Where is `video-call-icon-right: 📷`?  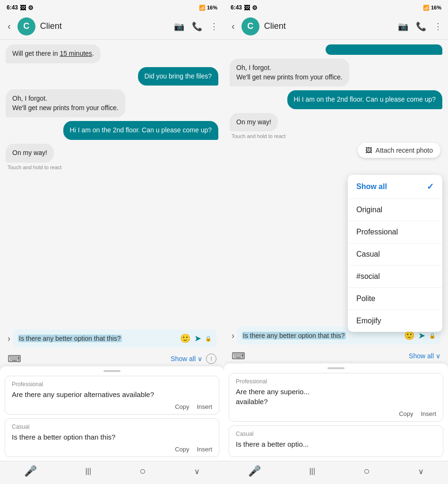 video-call-icon-right: 📷 is located at coordinates (403, 26).